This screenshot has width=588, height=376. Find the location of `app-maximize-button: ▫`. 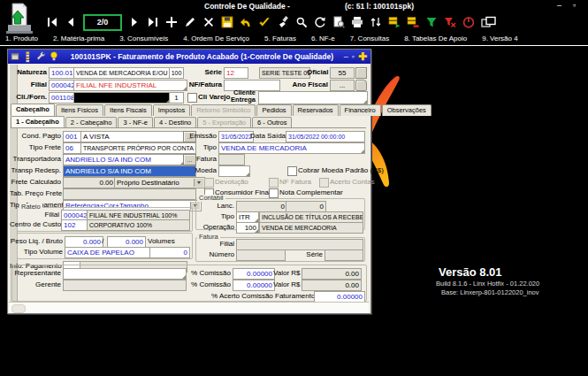

app-maximize-button: ▫ is located at coordinates (575, 5).